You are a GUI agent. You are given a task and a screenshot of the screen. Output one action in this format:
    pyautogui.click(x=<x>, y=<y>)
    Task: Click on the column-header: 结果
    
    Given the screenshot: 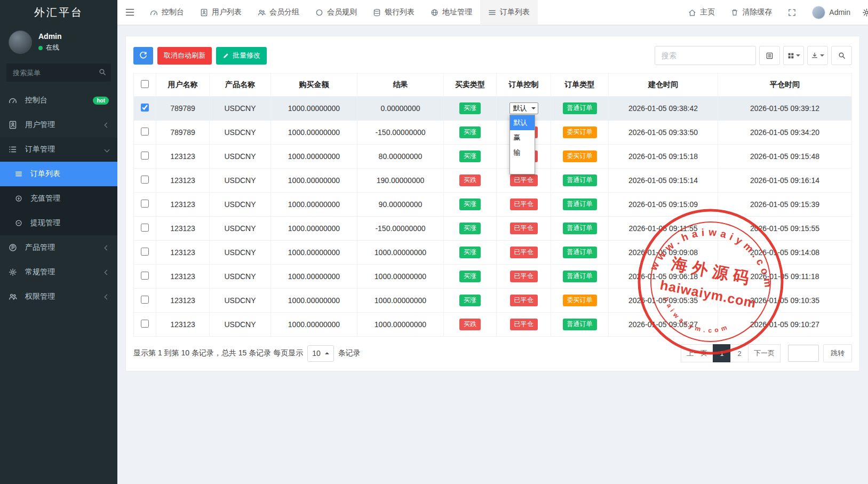 What is the action you would take?
    pyautogui.click(x=401, y=85)
    